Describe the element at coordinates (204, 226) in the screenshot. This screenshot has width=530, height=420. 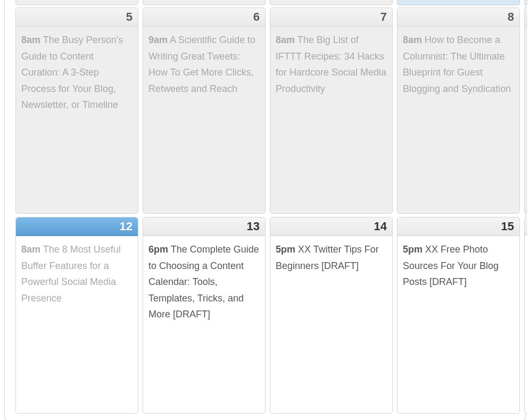
I see `day-number: 13` at that location.